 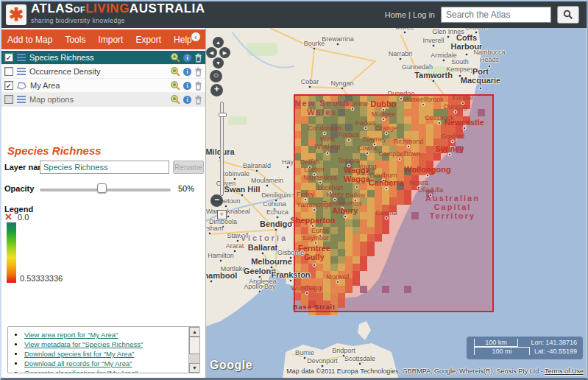 I want to click on layer-name-input, so click(x=105, y=167).